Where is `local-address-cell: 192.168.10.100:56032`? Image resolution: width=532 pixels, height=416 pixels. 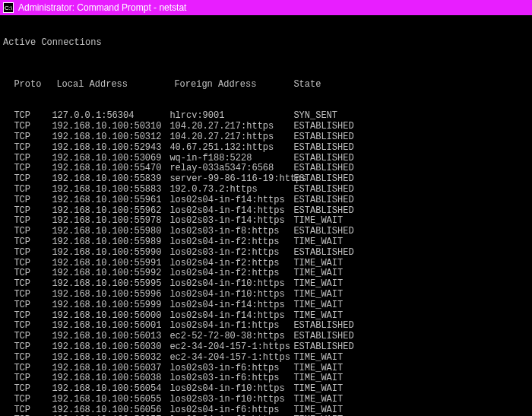 local-address-cell: 192.168.10.100:56032 is located at coordinates (111, 358).